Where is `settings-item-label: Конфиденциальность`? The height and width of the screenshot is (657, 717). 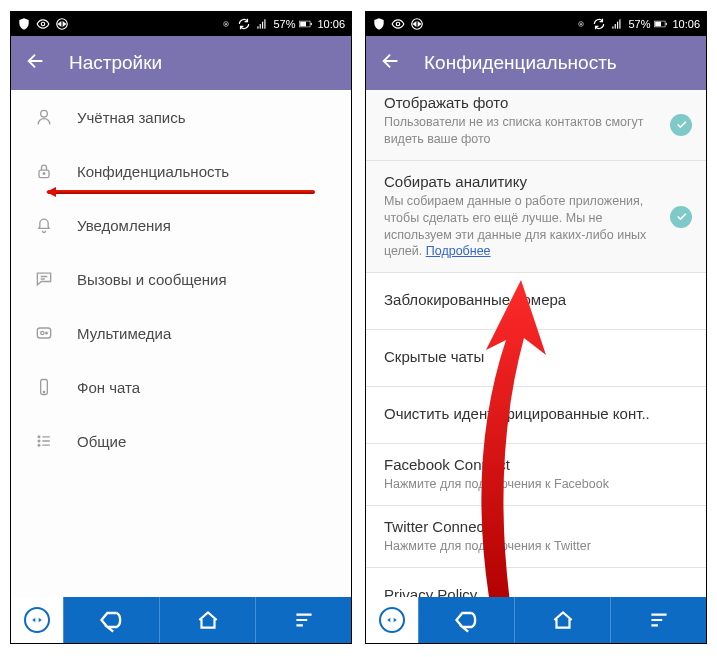 settings-item-label: Конфиденциальность is located at coordinates (153, 172).